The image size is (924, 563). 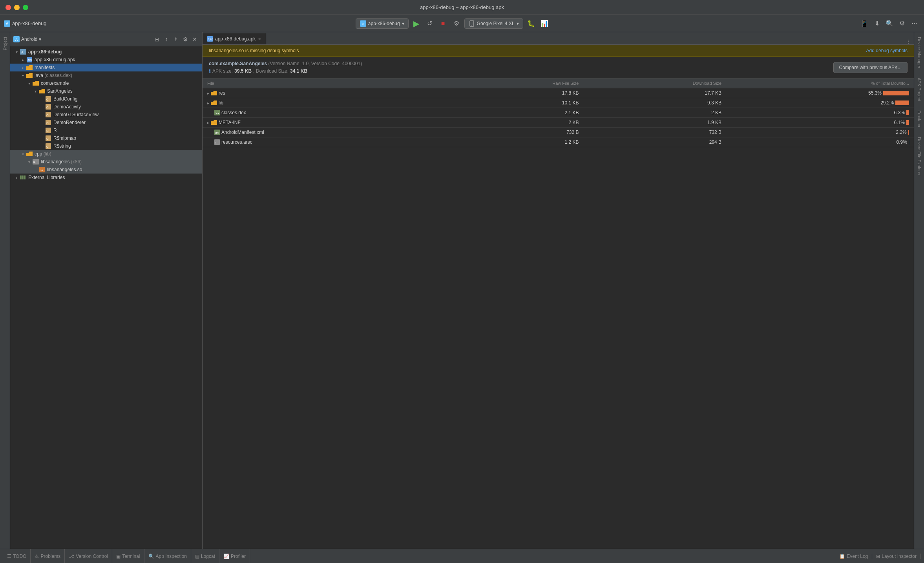 What do you see at coordinates (16, 52) in the screenshot?
I see `tree-arrow: ▾` at bounding box center [16, 52].